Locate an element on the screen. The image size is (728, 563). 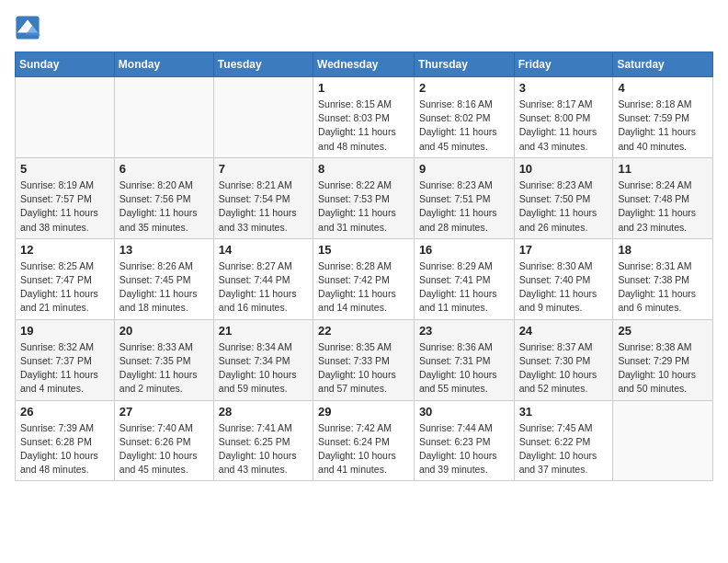
header-saturday: Saturday is located at coordinates (664, 64).